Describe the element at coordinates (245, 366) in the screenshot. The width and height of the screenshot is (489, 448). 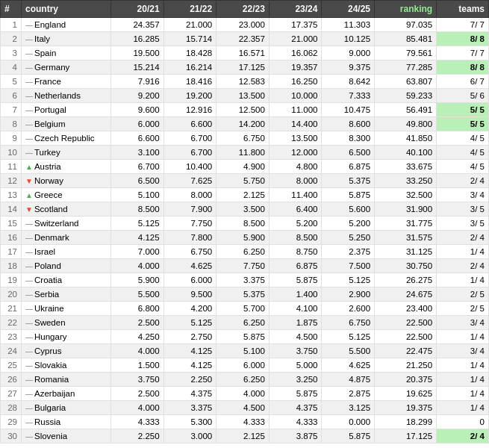
I see `table-row: 25 —Slovakia 1.500 4.125 6.000 5.000 4.6…` at that location.